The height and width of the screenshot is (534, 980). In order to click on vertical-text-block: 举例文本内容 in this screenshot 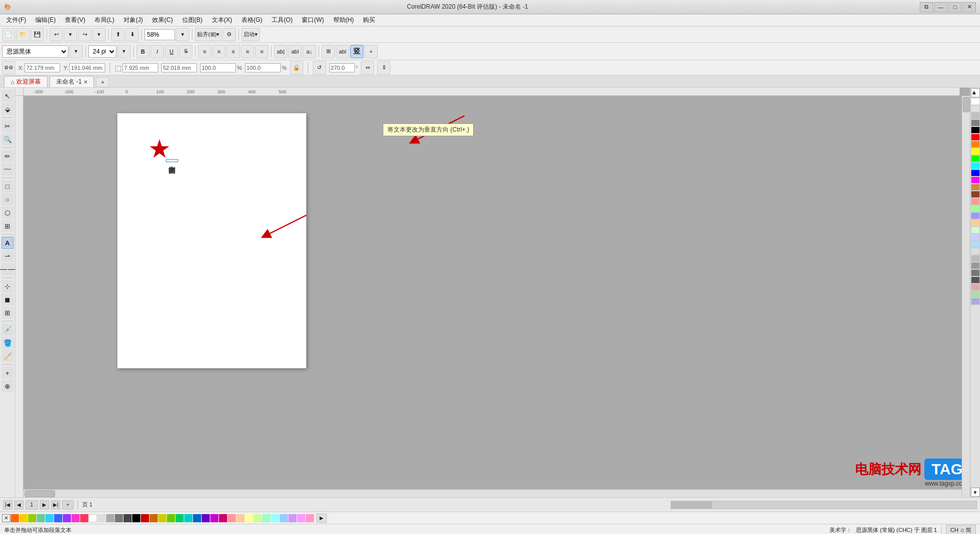, I will do `click(172, 161)`.